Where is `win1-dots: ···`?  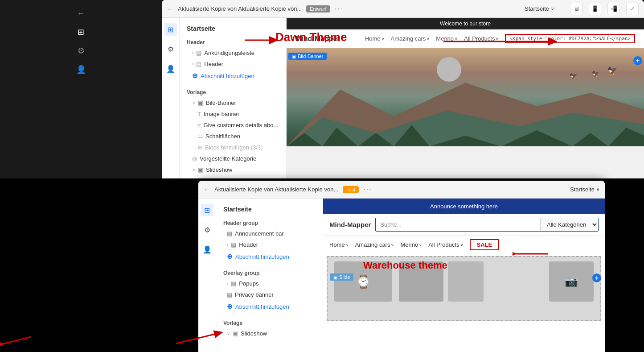 win1-dots: ··· is located at coordinates (339, 9).